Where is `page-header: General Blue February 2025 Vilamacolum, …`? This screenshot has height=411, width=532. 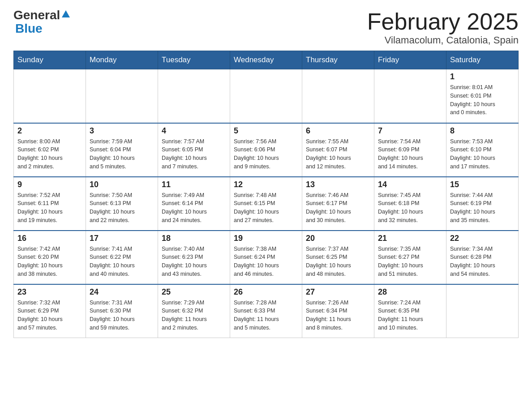
page-header: General Blue February 2025 Vilamacolum, … is located at coordinates (266, 28).